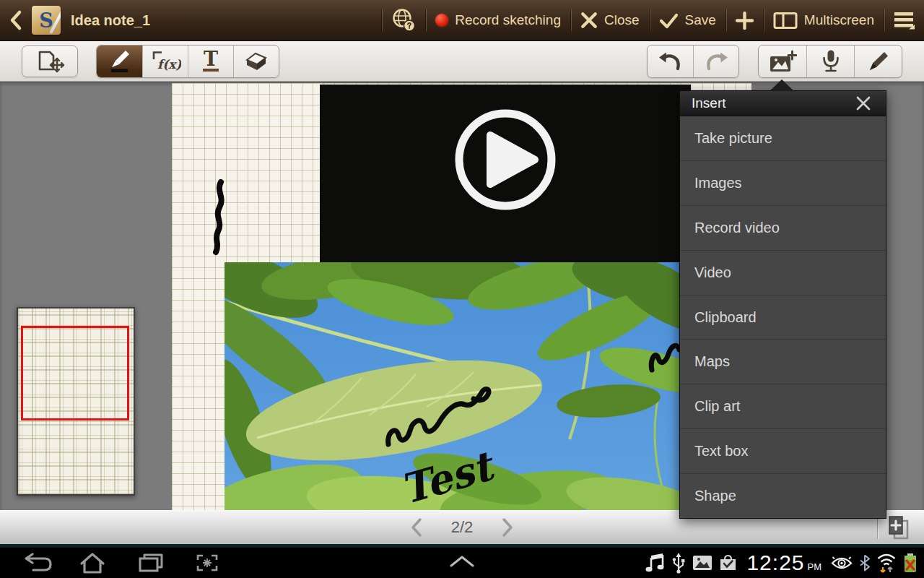 The width and height of the screenshot is (924, 578). Describe the element at coordinates (256, 61) in the screenshot. I see `eraser-tool-button` at that location.